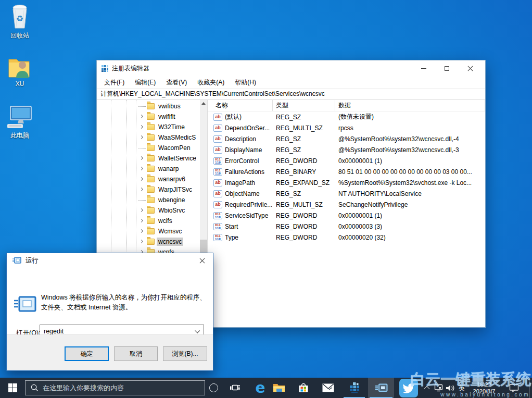  What do you see at coordinates (20, 122) in the screenshot?
I see `desktop-icon-this-pc: 此电脑` at bounding box center [20, 122].